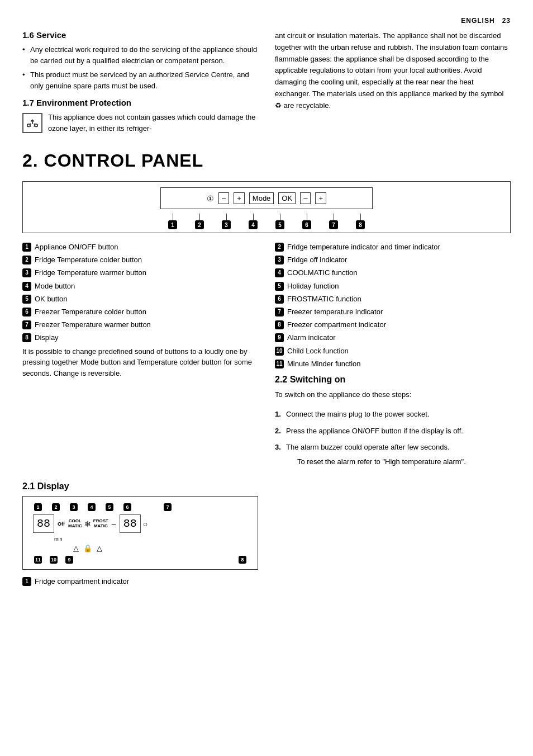 This screenshot has height=756, width=533. I want to click on item-badge-6: 6, so click(27, 312).